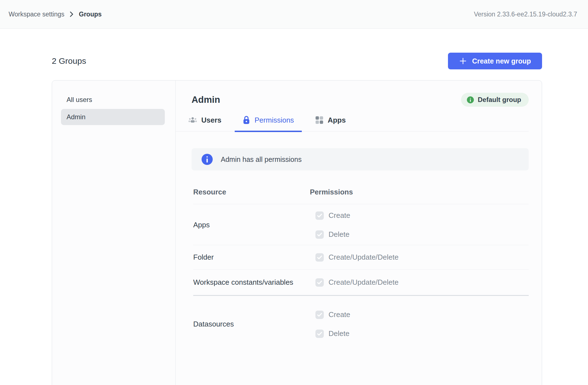  I want to click on breadcrumb: Workspace settings Groups, so click(55, 14).